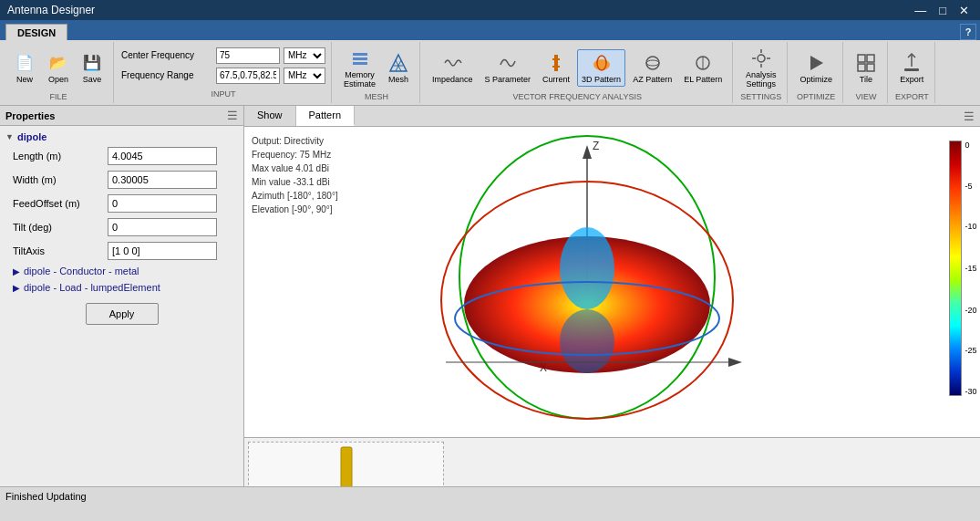  Describe the element at coordinates (162, 156) in the screenshot. I see `length-input` at that location.